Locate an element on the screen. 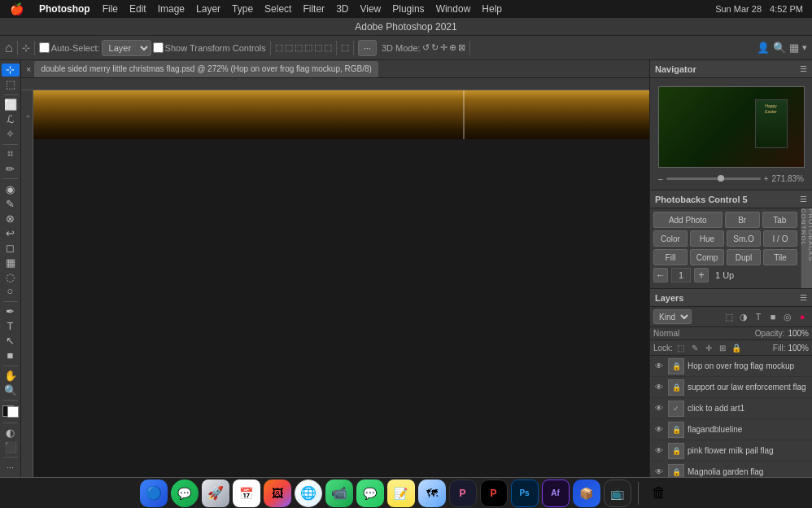  menu-help: Help is located at coordinates (491, 9).